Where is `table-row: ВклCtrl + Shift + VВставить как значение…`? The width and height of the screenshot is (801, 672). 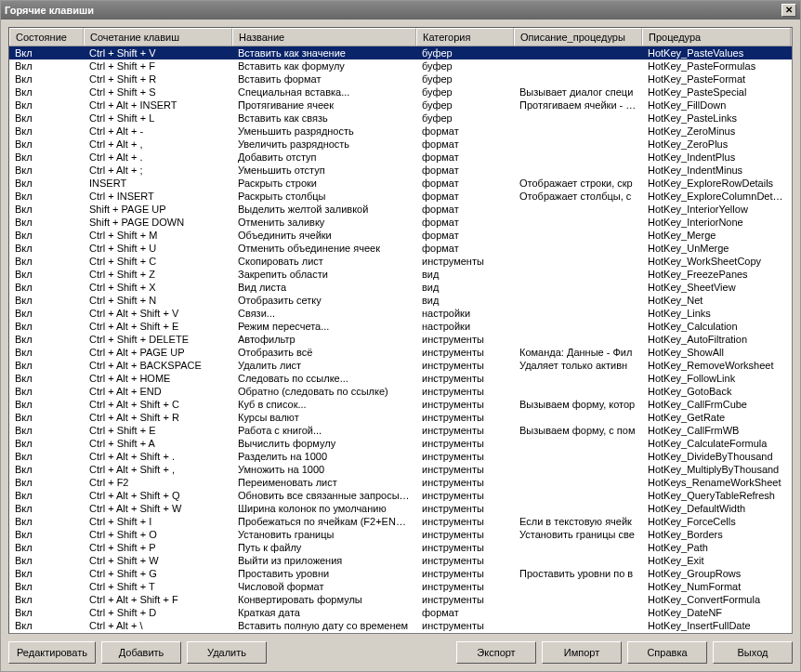
table-row: ВклCtrl + Shift + VВставить как значение… is located at coordinates (400, 53).